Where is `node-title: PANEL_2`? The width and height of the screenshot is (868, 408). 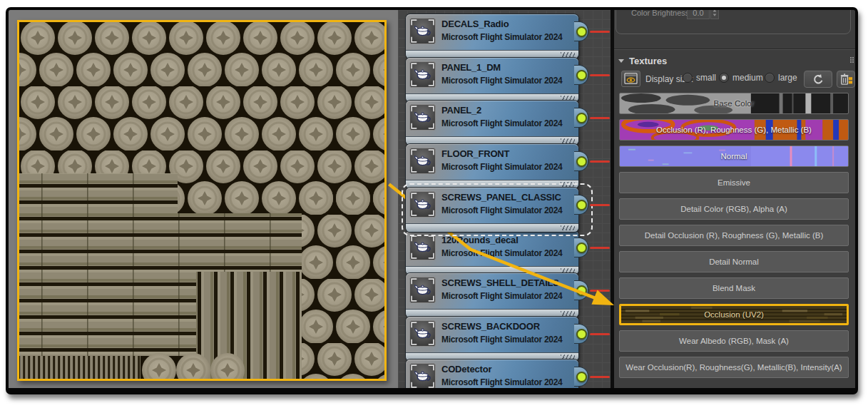 node-title: PANEL_2 is located at coordinates (461, 110).